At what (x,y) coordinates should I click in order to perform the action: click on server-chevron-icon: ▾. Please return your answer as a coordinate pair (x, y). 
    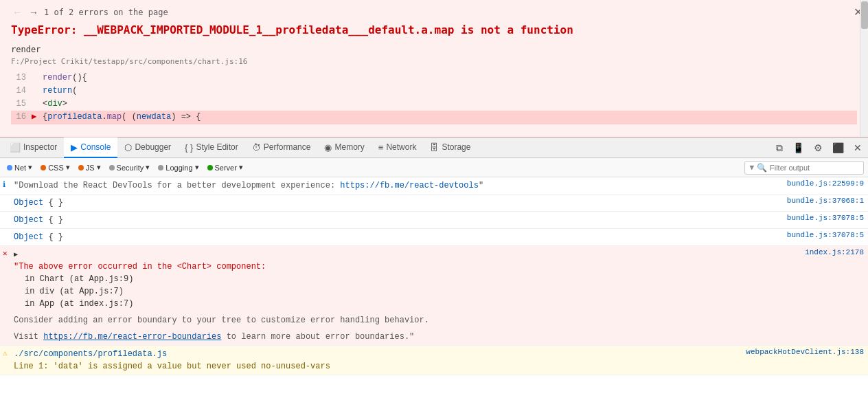
    Looking at the image, I should click on (241, 168).